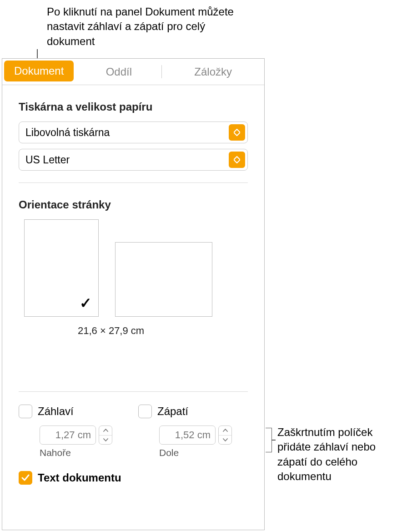 The image size is (402, 532). What do you see at coordinates (187, 435) in the screenshot?
I see `footer-margin-input` at bounding box center [187, 435].